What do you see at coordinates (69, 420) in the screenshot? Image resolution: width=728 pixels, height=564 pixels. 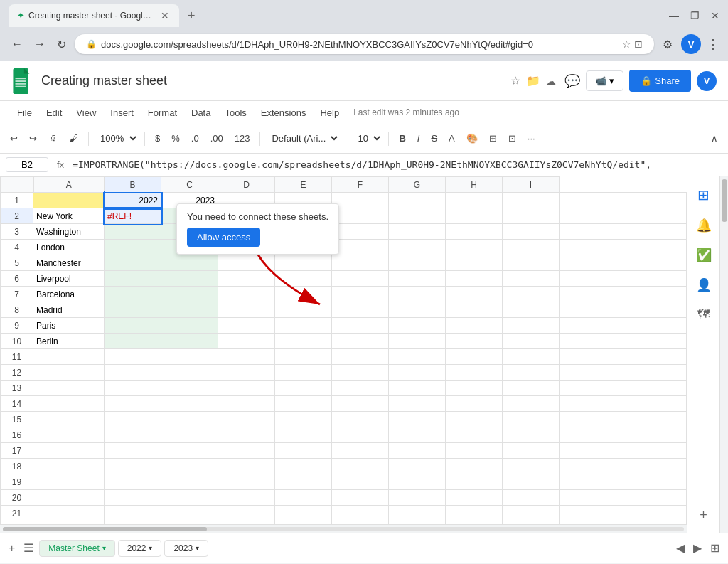 I see `cell-A15` at bounding box center [69, 420].